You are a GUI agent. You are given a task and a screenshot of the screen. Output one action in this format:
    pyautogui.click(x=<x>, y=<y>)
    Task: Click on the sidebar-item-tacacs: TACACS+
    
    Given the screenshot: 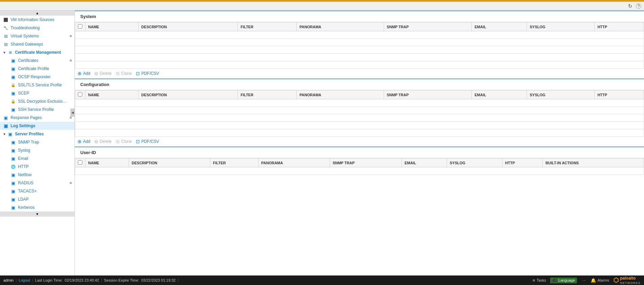 What is the action you would take?
    pyautogui.click(x=39, y=191)
    